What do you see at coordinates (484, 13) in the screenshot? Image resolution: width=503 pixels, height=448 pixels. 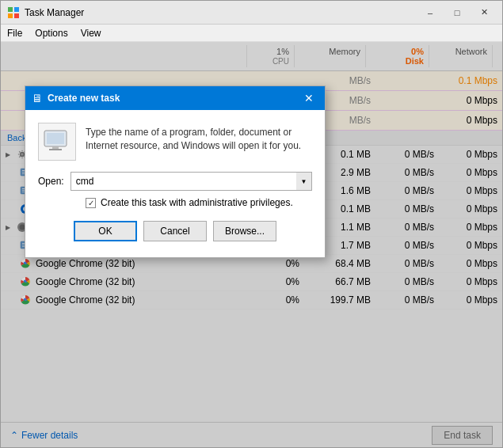 I see `close-button: ✕` at bounding box center [484, 13].